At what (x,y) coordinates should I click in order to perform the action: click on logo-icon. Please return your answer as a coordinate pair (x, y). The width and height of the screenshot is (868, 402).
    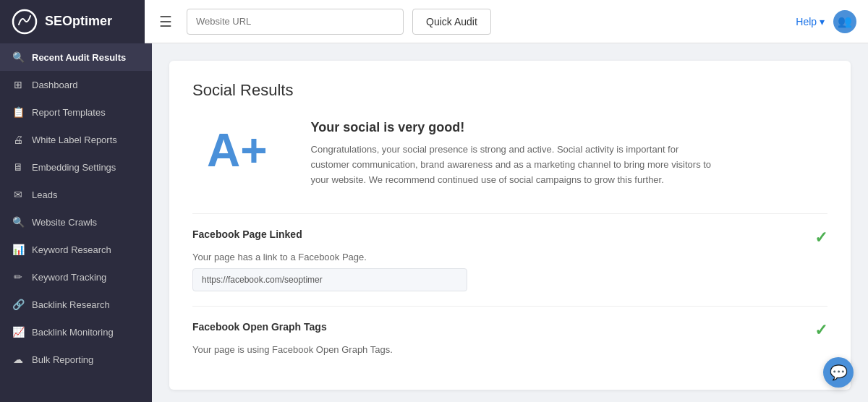
    Looking at the image, I should click on (25, 22).